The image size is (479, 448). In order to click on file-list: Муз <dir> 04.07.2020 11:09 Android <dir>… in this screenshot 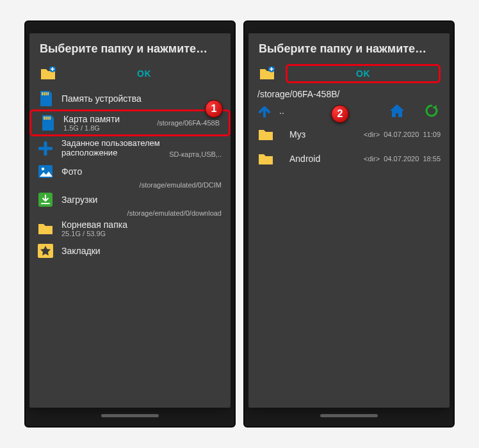, I will do `click(349, 147)`.